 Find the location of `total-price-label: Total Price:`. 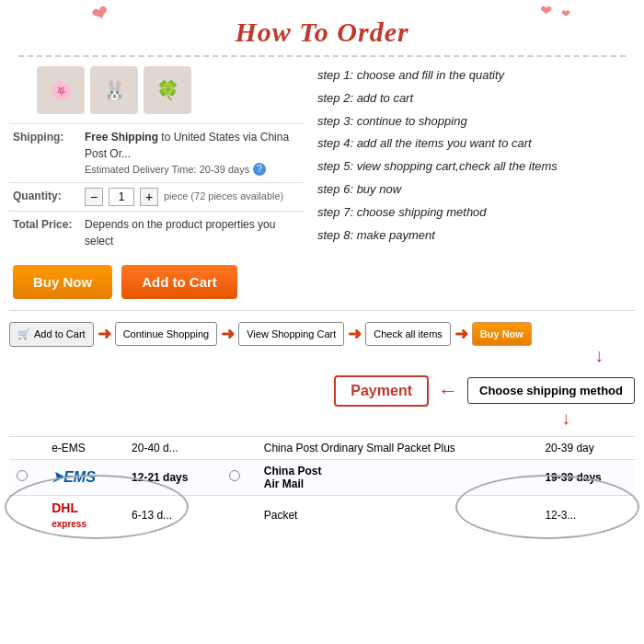

total-price-label: Total Price: is located at coordinates (46, 224).